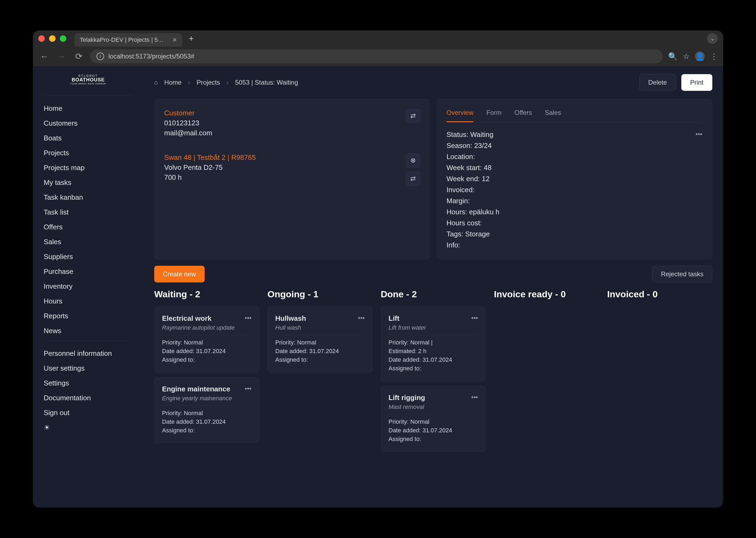 The image size is (756, 538). What do you see at coordinates (699, 190) in the screenshot?
I see `overview-more-button: •••` at bounding box center [699, 190].